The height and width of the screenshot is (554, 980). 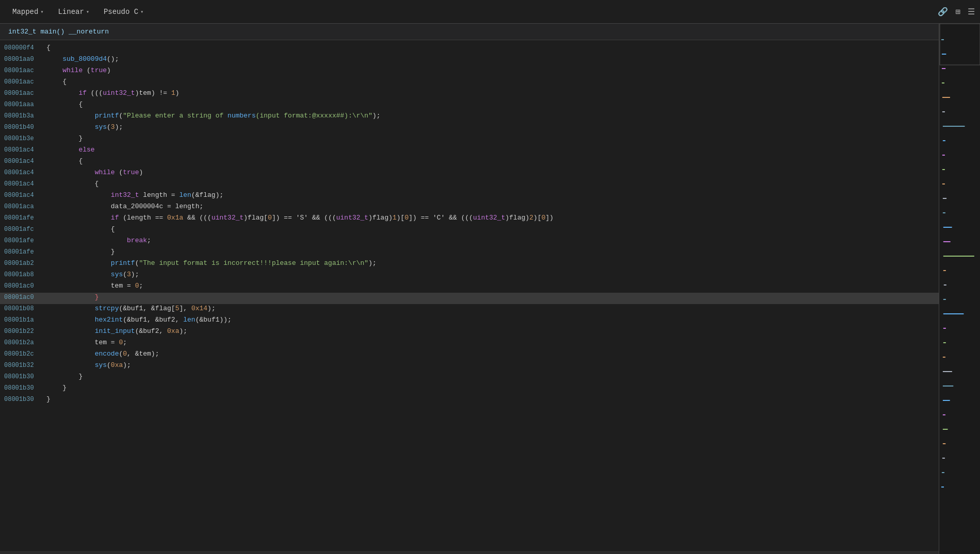 What do you see at coordinates (469, 151) in the screenshot?
I see `table-row: 08001ac4 else` at bounding box center [469, 151].